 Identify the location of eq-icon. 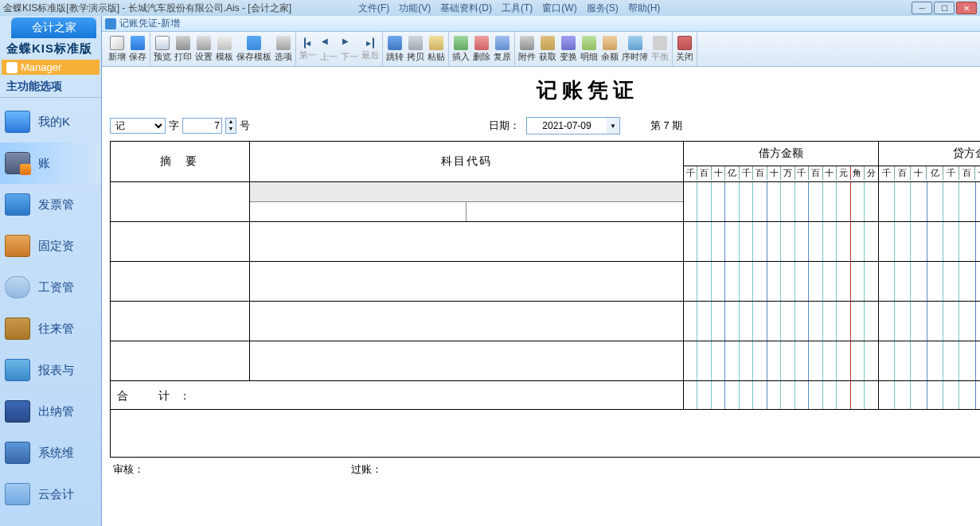
(660, 43).